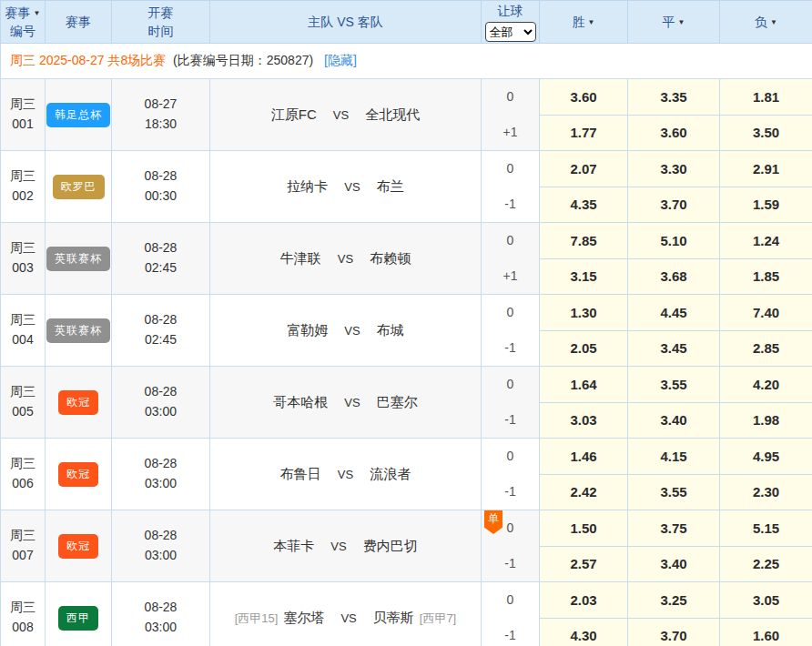 The width and height of the screenshot is (812, 646). What do you see at coordinates (438, 619) in the screenshot?
I see `away-team-rank-tag: [西甲7]` at bounding box center [438, 619].